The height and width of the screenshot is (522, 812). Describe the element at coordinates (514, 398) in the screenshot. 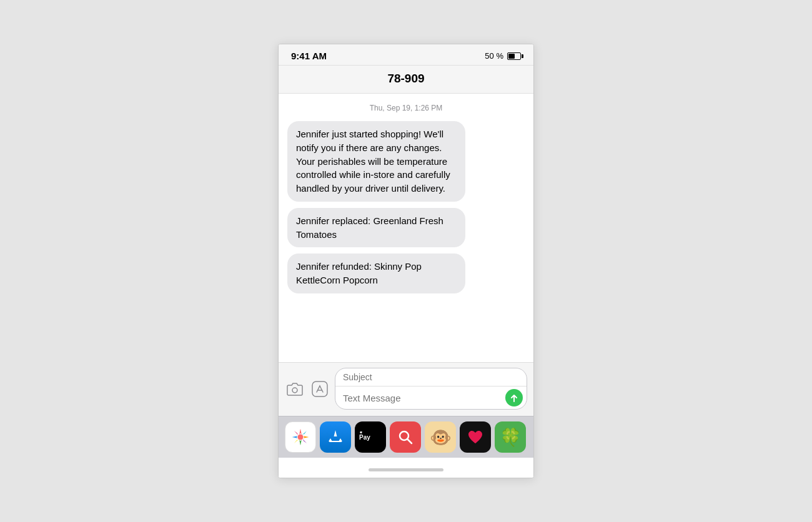

I see `send-button` at that location.